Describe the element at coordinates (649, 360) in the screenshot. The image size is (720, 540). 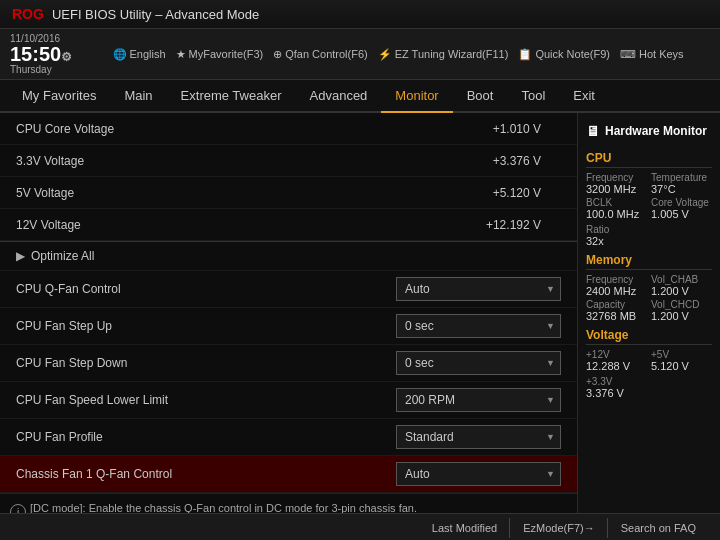
I see `voltage-monitor-grid: +12V 12.288 V +5V 5.120 V` at that location.